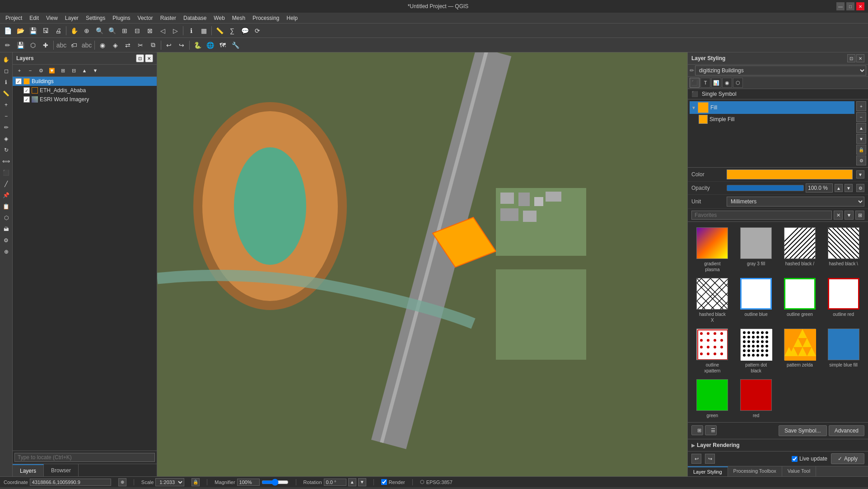 This screenshot has height=489, width=868. What do you see at coordinates (362, 482) in the screenshot?
I see `rotation-decrement-button: ▼` at bounding box center [362, 482].